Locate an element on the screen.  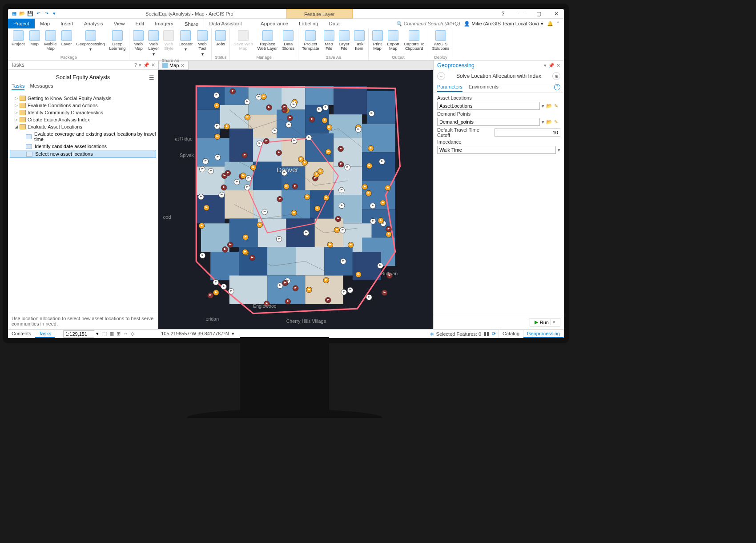
tab-messages: Messages is located at coordinates (41, 87).